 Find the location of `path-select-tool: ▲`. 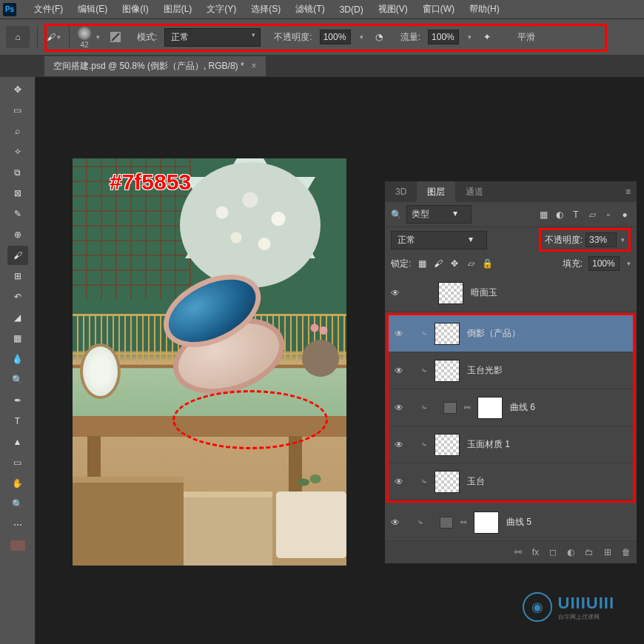

path-select-tool: ▲ is located at coordinates (18, 442).